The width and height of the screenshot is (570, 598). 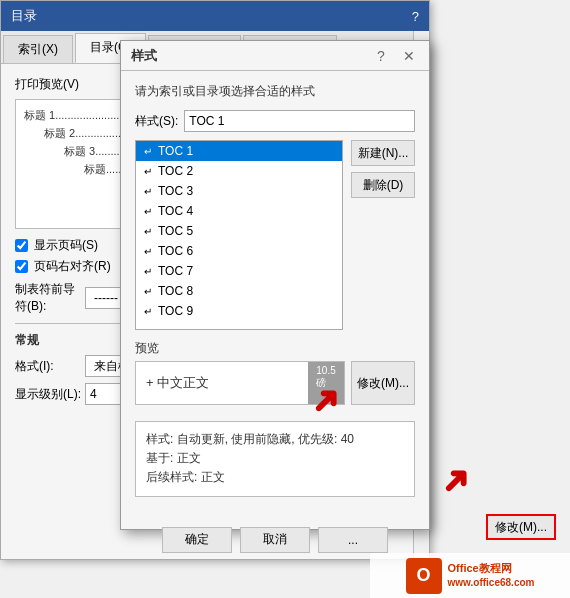 I want to click on preview-row: + 中文正文 10.5磅 修改(M)..., so click(x=275, y=387).